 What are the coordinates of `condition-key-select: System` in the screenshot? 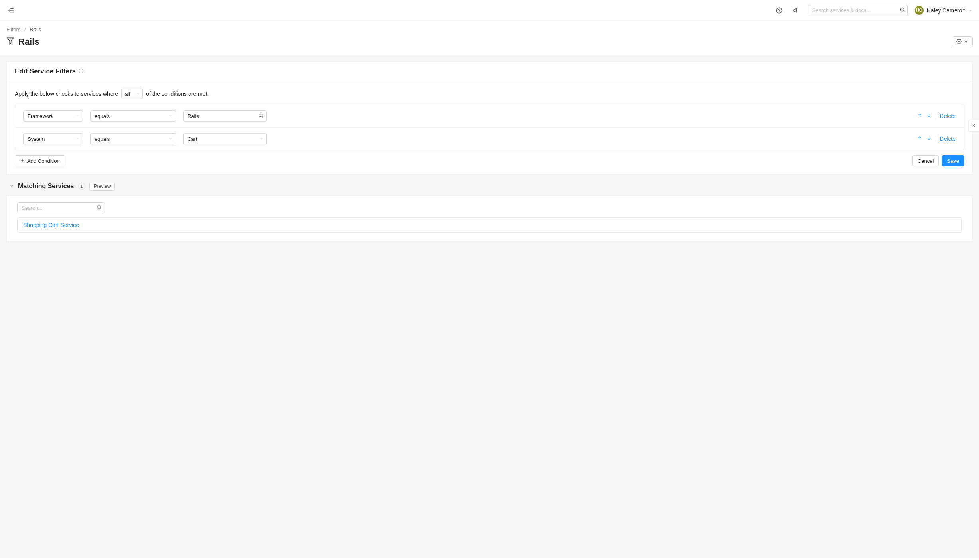 It's located at (53, 139).